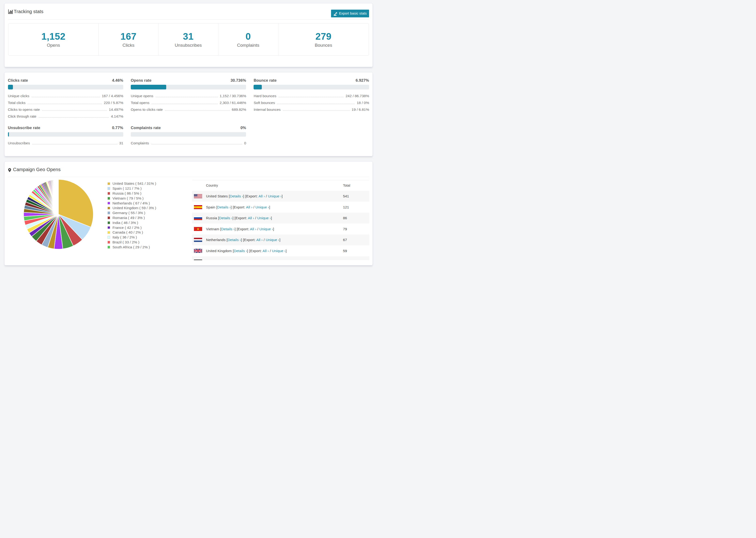 The height and width of the screenshot is (538, 756). I want to click on rate-row-label: Total opens, so click(140, 103).